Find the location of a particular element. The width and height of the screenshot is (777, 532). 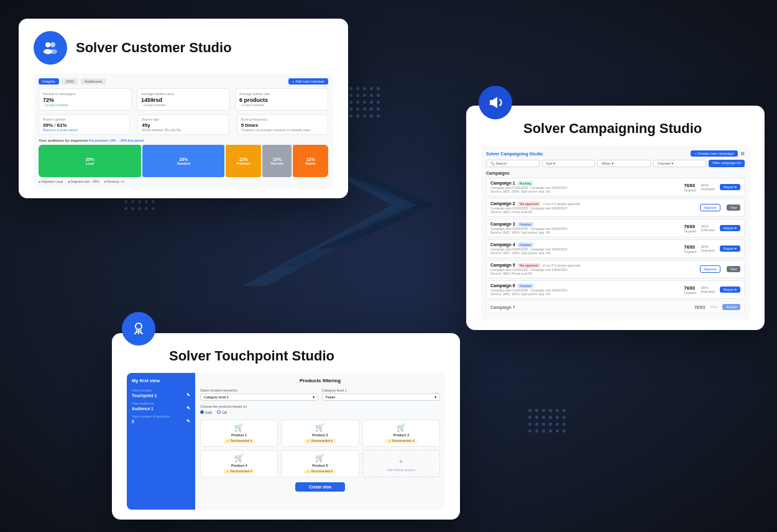

edit-products-icon: ✎ is located at coordinates (188, 421).